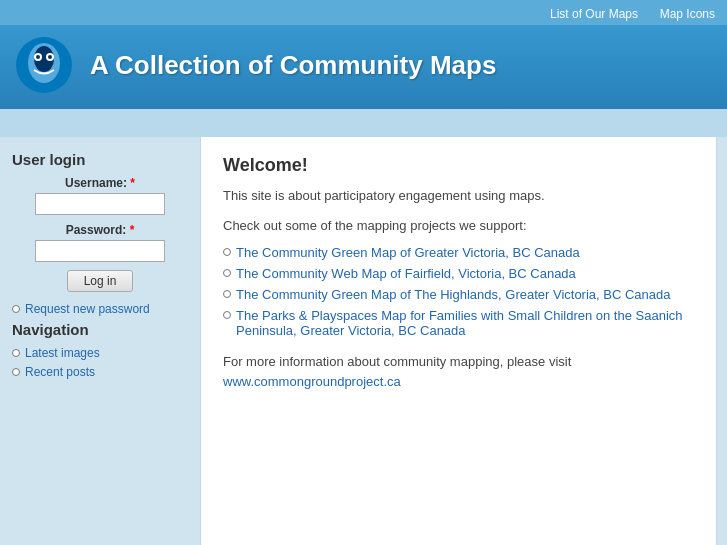 Image resolution: width=727 pixels, height=545 pixels. I want to click on username-input, so click(100, 204).